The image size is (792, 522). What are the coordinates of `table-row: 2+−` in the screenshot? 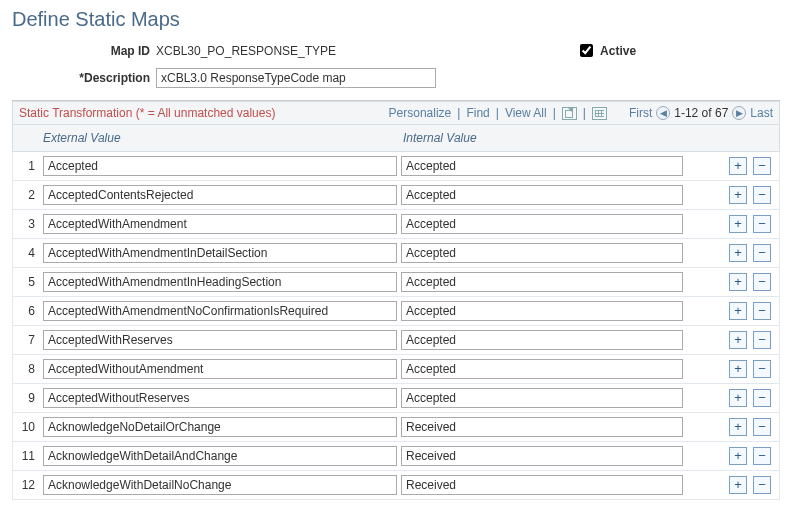 It's located at (396, 196).